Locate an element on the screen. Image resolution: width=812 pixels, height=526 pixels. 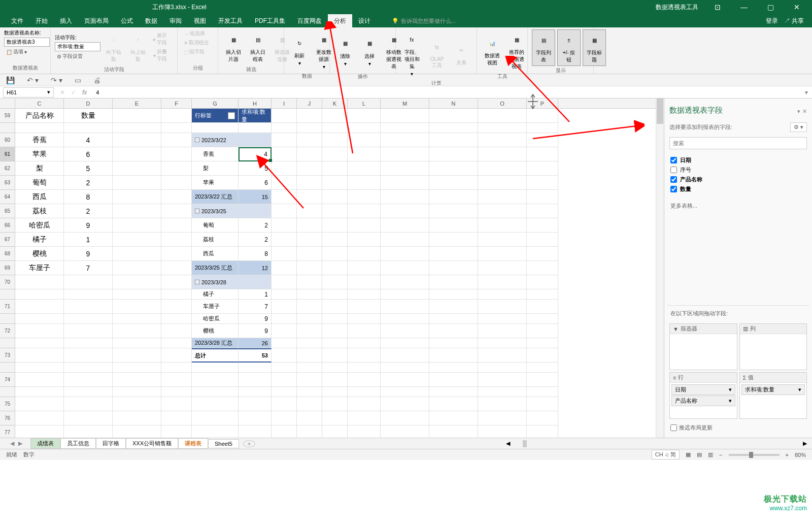
filter-area: ▼筛选器 is located at coordinates (703, 347).